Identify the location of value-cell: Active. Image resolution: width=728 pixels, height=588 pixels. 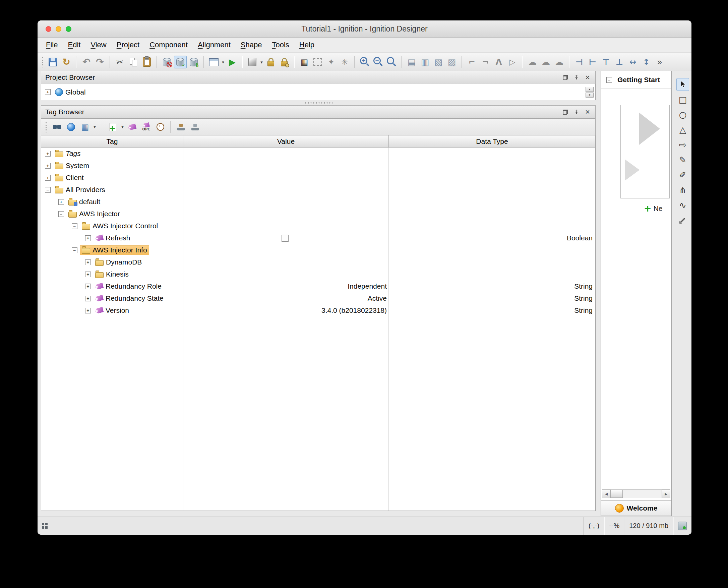
(286, 298).